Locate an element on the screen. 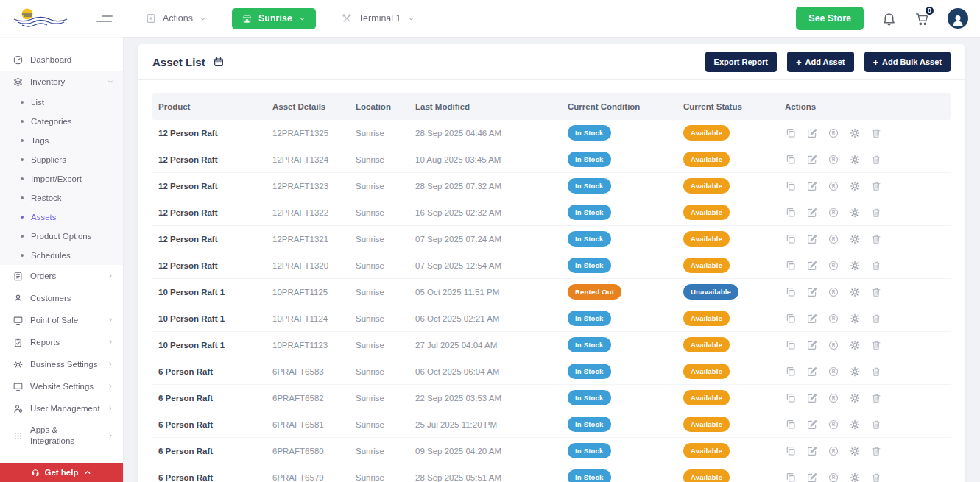 The image size is (980, 482). brand-logo is located at coordinates (47, 19).